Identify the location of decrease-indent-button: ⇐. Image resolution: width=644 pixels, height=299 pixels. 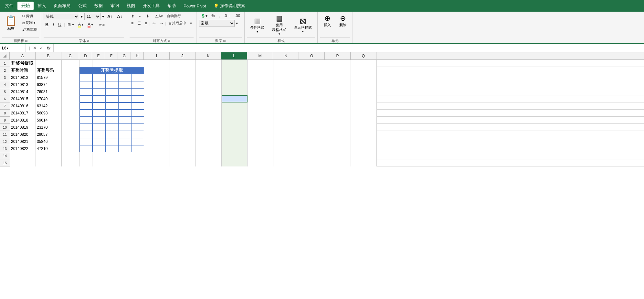
(154, 23).